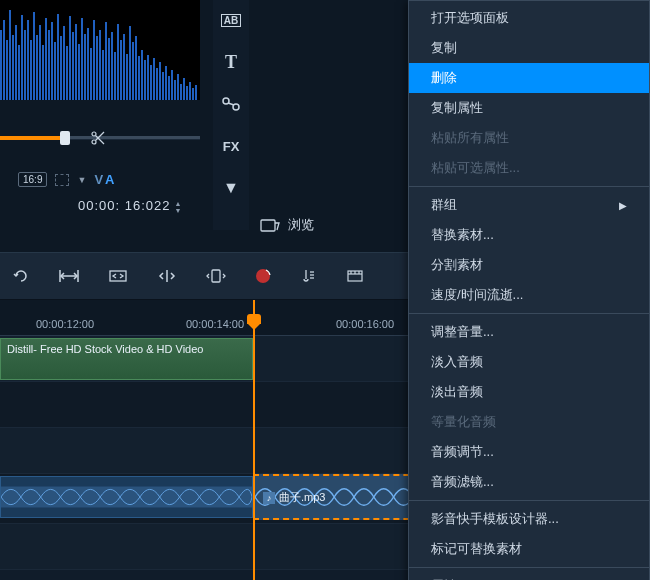 The width and height of the screenshot is (650, 580). Describe the element at coordinates (231, 146) in the screenshot. I see `fx-tool-button: FX` at that location.